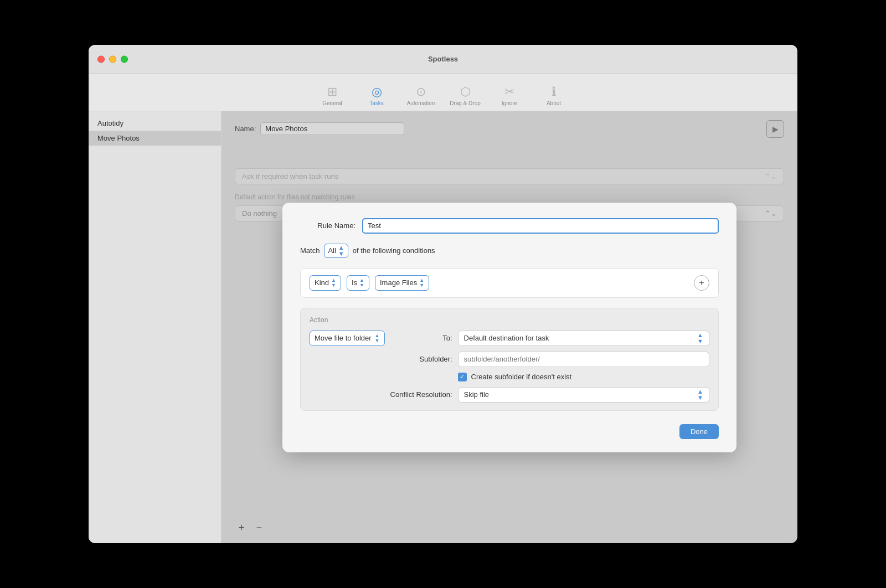 This screenshot has width=886, height=588. What do you see at coordinates (421, 338) in the screenshot?
I see `to-label: To:` at bounding box center [421, 338].